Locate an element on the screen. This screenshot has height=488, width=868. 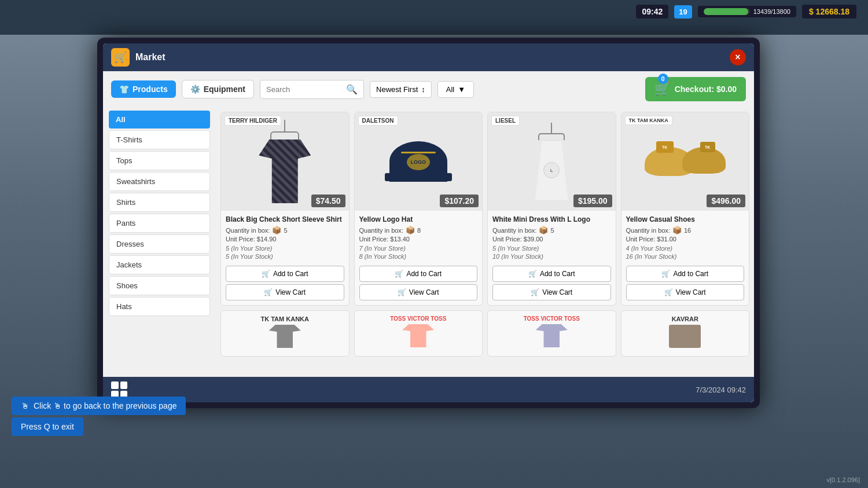
price-badge-1: $74.50 is located at coordinates (329, 201).